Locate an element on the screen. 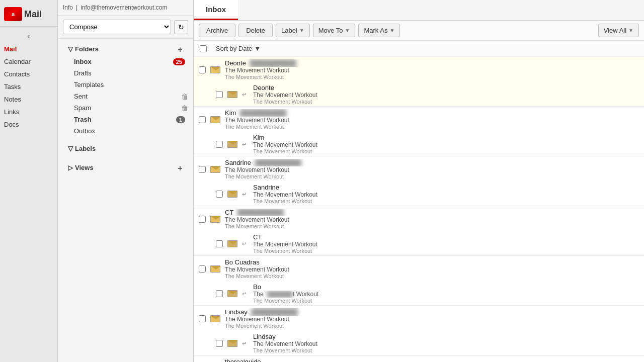 Image resolution: width=644 pixels, height=362 pixels. email-row-7: therealguido The Movement Workout The Mo… is located at coordinates (419, 359).